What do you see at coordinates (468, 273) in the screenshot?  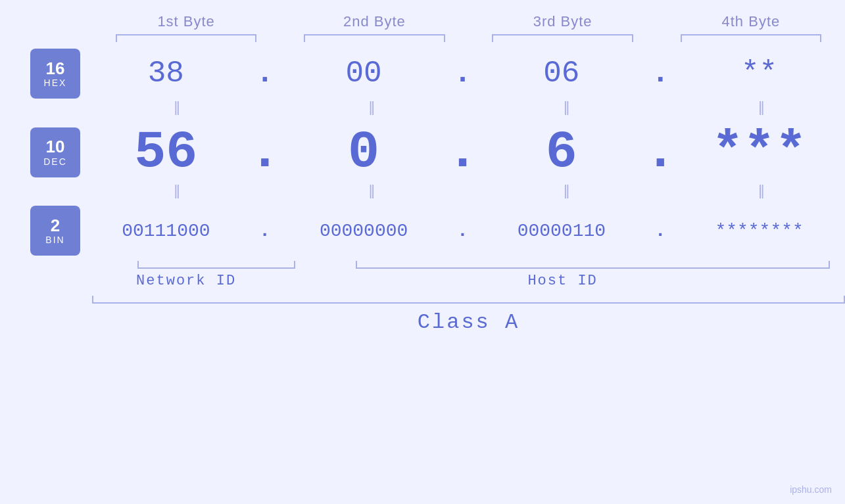 I see `bottom-brackets-section: Network ID Host ID` at bounding box center [468, 273].